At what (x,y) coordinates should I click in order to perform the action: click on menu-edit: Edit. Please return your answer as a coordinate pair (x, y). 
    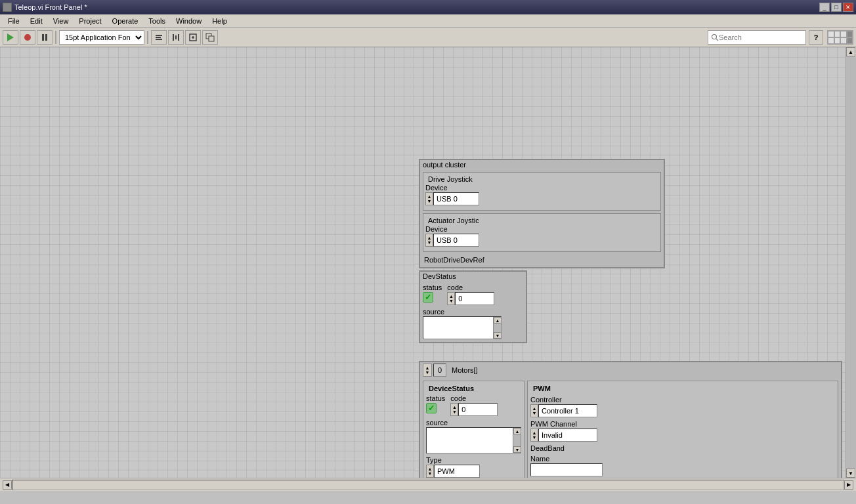
    Looking at the image, I should click on (37, 21).